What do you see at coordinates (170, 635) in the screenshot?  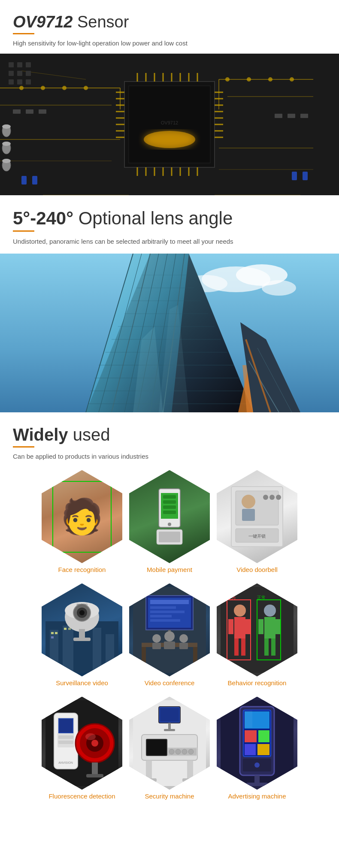 I see `hex-item-conf: Video conference` at bounding box center [170, 635].